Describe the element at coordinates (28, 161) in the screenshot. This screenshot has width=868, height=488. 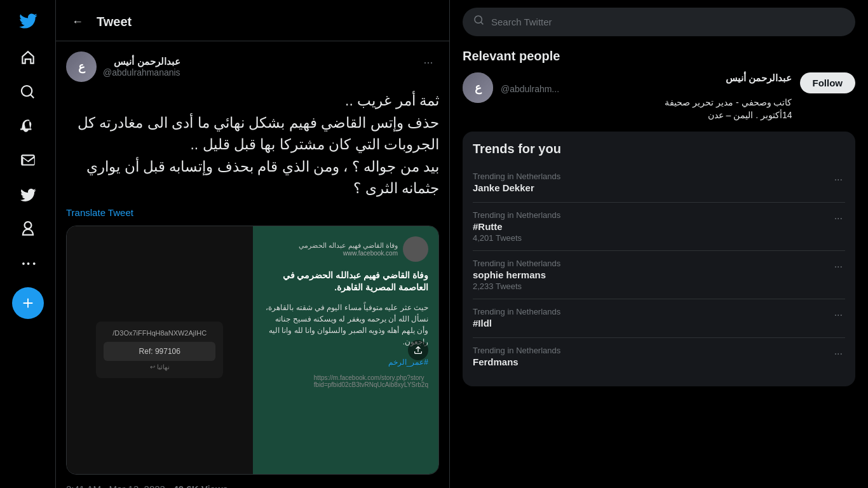
I see `sidebar-item-messages` at that location.